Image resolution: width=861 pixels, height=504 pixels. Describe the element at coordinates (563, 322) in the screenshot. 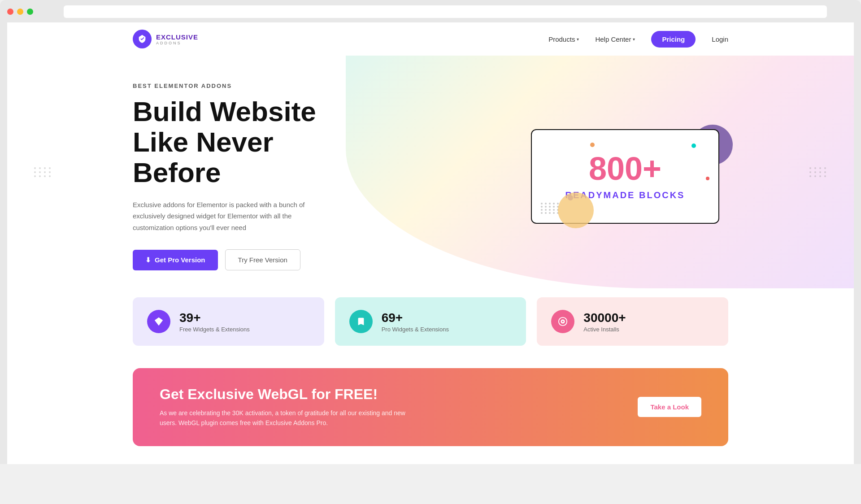

I see `target-icon` at that location.